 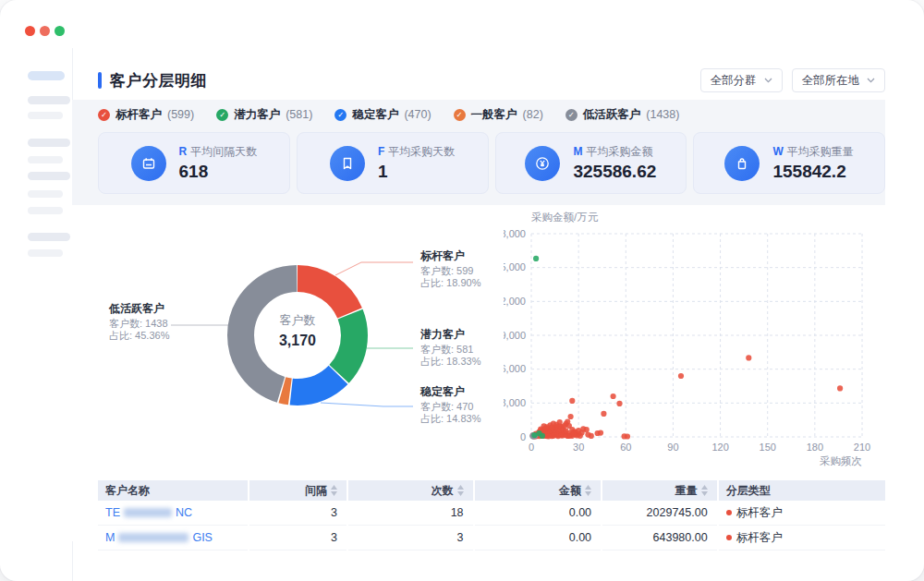 What do you see at coordinates (139, 115) in the screenshot?
I see `legend-label: 标杆客户` at bounding box center [139, 115].